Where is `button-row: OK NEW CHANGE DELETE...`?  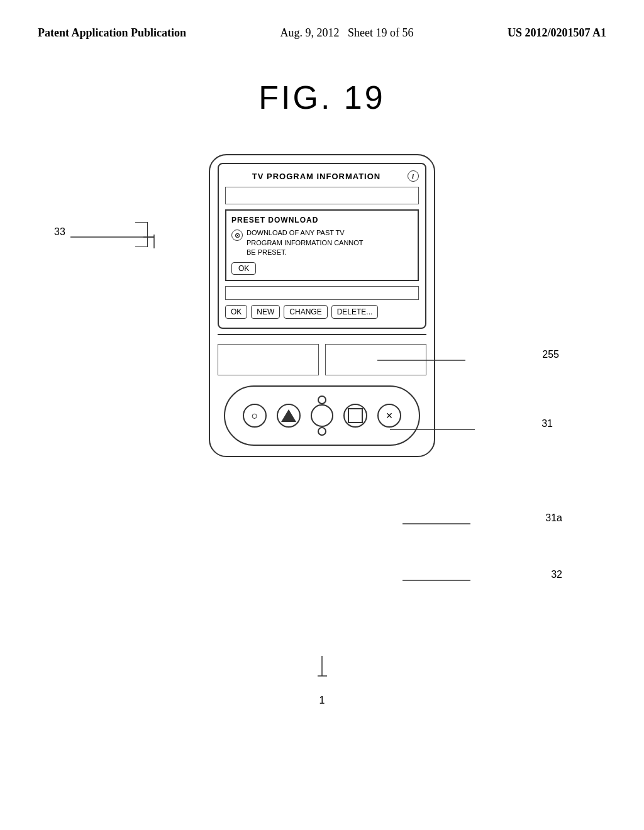
button-row: OK NEW CHANGE DELETE... is located at coordinates (322, 312).